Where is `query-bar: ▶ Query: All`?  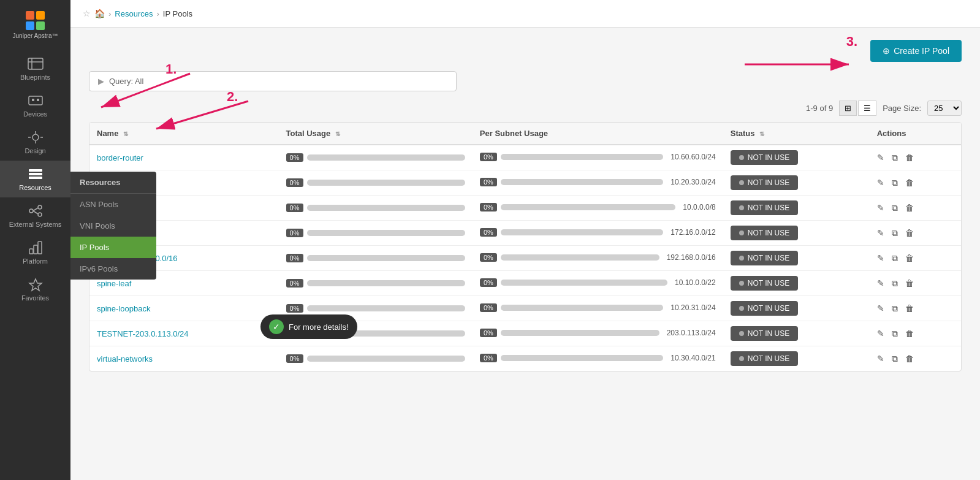
query-bar: ▶ Query: All is located at coordinates (273, 81).